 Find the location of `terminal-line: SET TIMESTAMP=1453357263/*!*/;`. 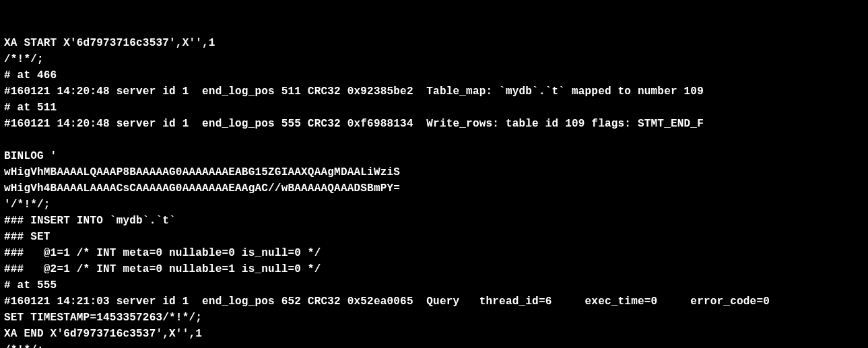

terminal-line: SET TIMESTAMP=1453357263/*!*/; is located at coordinates (434, 318).